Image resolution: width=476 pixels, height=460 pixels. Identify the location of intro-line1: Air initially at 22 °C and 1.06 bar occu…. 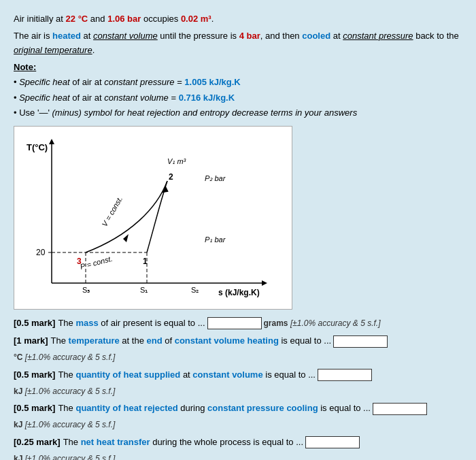
(238, 19).